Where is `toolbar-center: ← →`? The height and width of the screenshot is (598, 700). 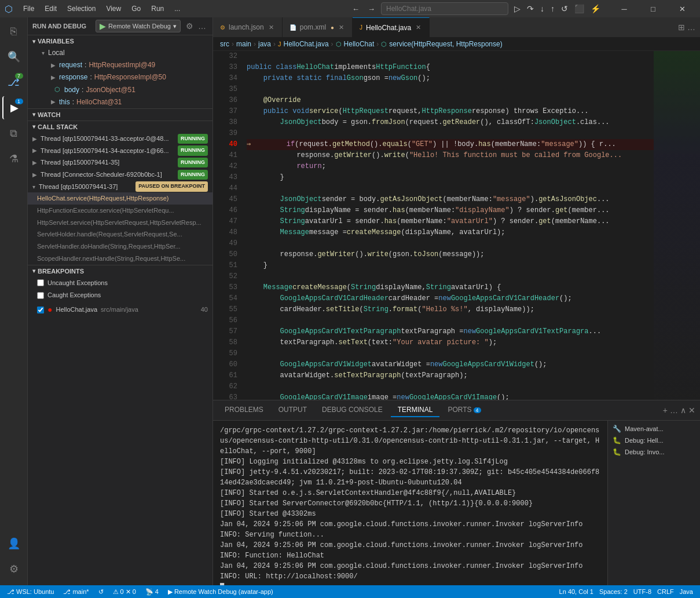 toolbar-center: ← → is located at coordinates (429, 9).